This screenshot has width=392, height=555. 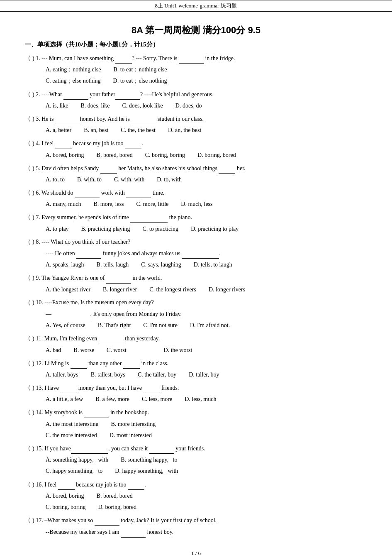 I want to click on q2-optB: B. does, like, so click(x=95, y=105).